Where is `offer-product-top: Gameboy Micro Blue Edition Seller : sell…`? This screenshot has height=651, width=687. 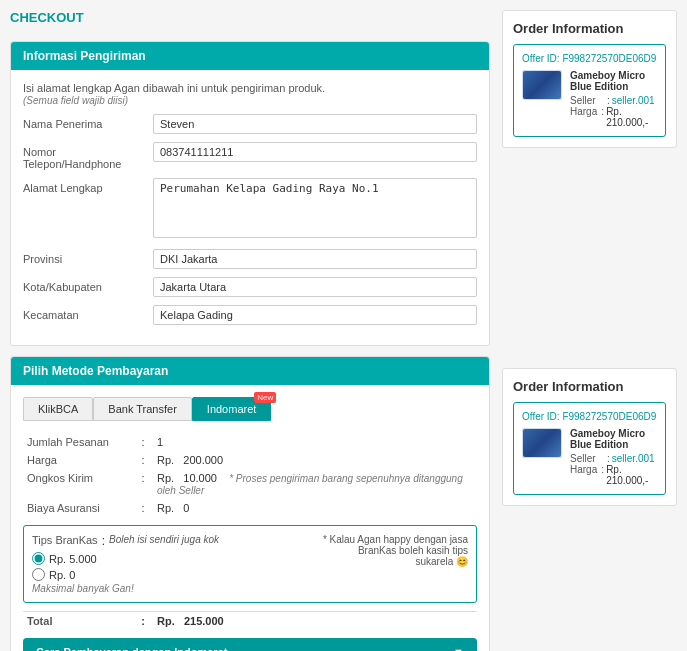
offer-product-top: Gameboy Micro Blue Edition Seller : sell… is located at coordinates (590, 99).